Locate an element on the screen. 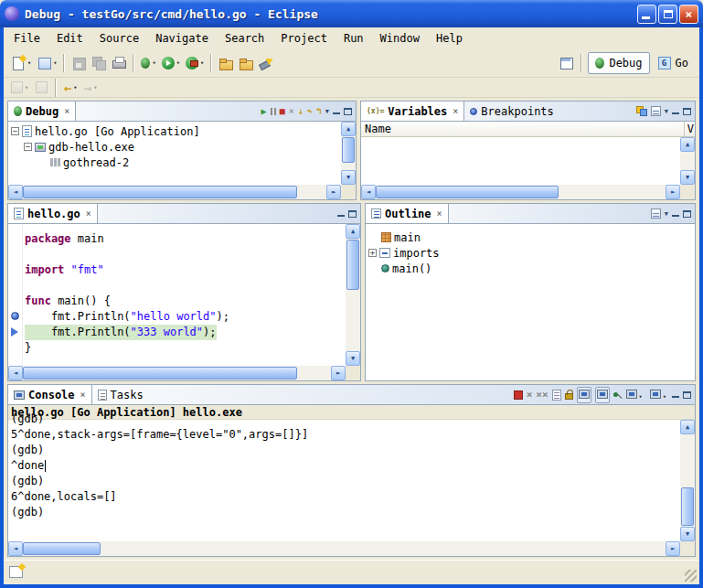  editor-vertical-scrollbar: ▲ ▼ is located at coordinates (353, 294).